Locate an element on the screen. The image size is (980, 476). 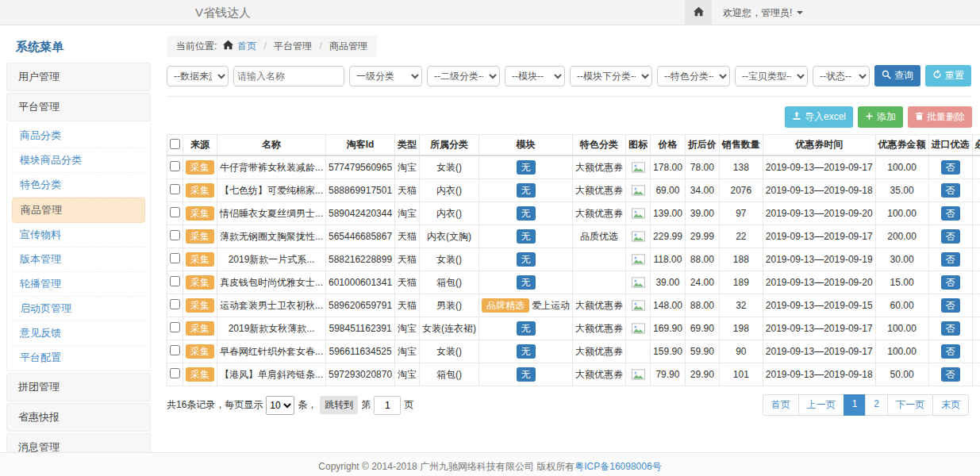
filter-select: 一级分类 is located at coordinates (386, 76).